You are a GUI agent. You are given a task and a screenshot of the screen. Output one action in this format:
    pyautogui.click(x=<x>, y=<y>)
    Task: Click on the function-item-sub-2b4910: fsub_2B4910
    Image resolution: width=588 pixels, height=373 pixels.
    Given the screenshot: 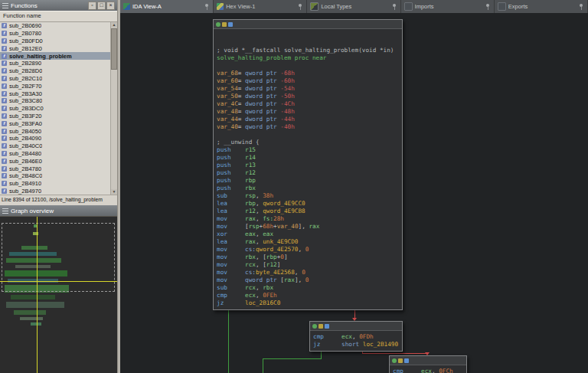 What is the action you would take?
    pyautogui.click(x=55, y=184)
    